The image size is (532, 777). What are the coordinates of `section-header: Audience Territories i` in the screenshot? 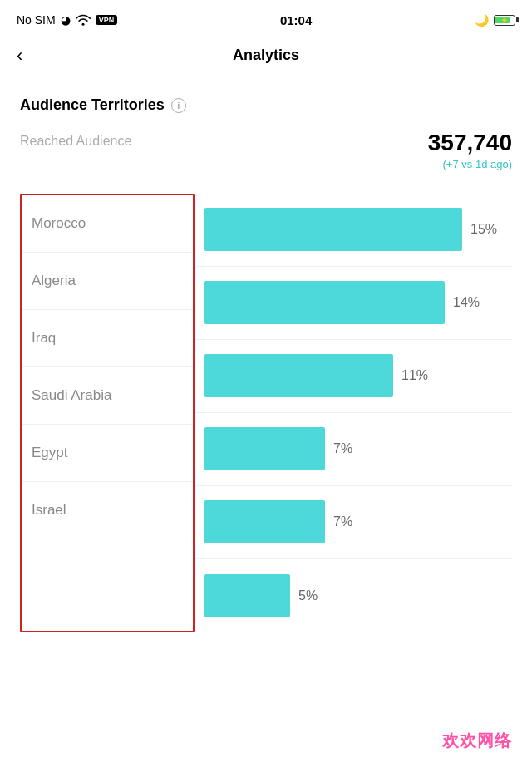 It's located at (266, 105).